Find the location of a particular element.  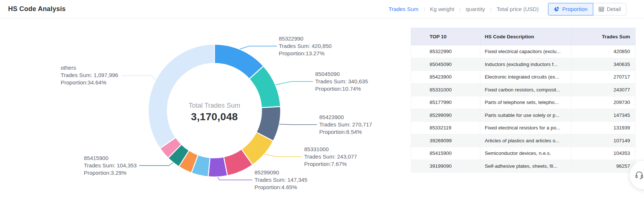

page-title: HS Code Analysis is located at coordinates (37, 9).